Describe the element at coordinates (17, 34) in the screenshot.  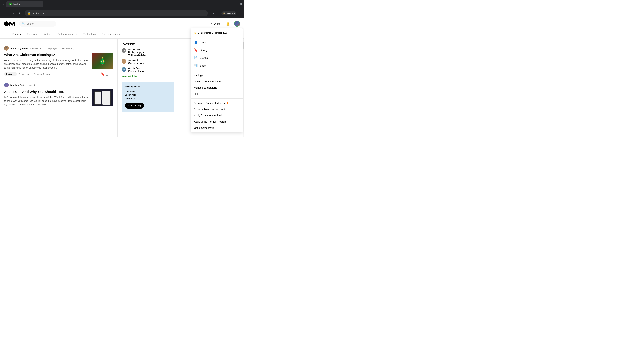
I see `tab-for-you: For you` at that location.